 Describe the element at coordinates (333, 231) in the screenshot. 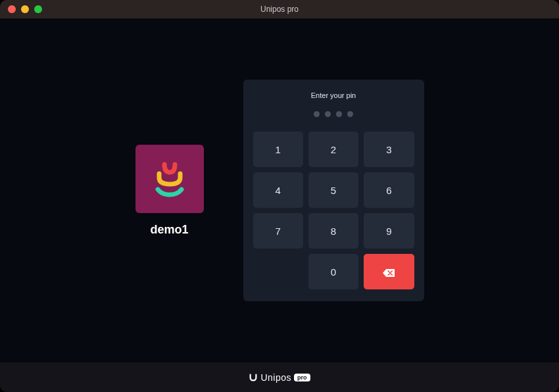

I see `key-8: 8` at that location.